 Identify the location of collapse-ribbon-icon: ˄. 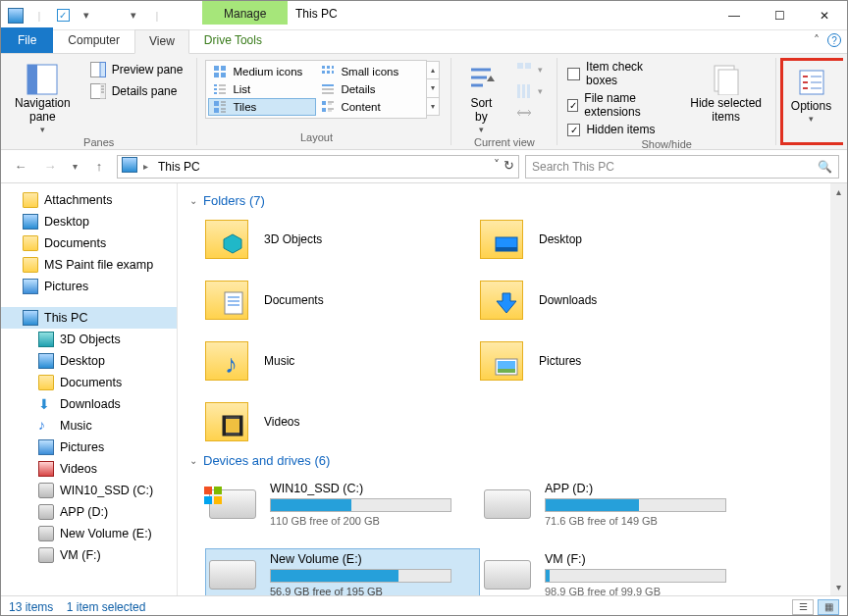
(817, 40).